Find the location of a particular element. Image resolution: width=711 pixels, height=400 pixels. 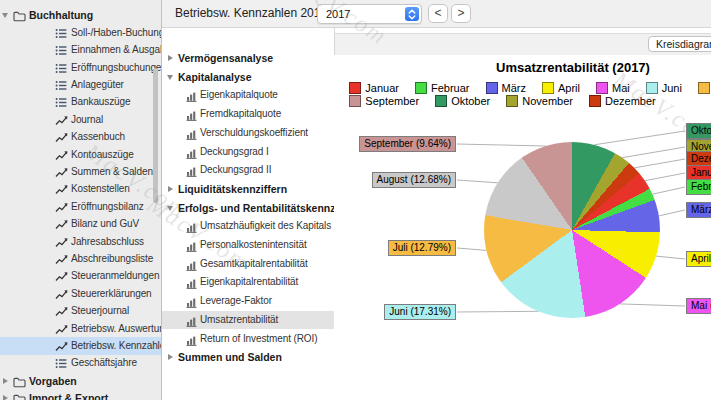

sidebar-item-steuererkl-rungen: Steuererklärungen is located at coordinates (80, 294).